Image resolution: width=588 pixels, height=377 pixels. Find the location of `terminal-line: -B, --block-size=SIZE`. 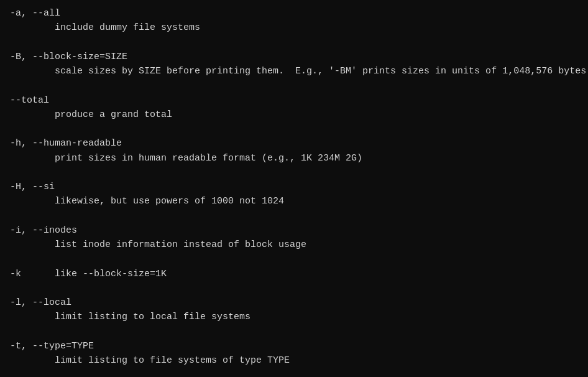

terminal-line: -B, --block-size=SIZE is located at coordinates (294, 57).